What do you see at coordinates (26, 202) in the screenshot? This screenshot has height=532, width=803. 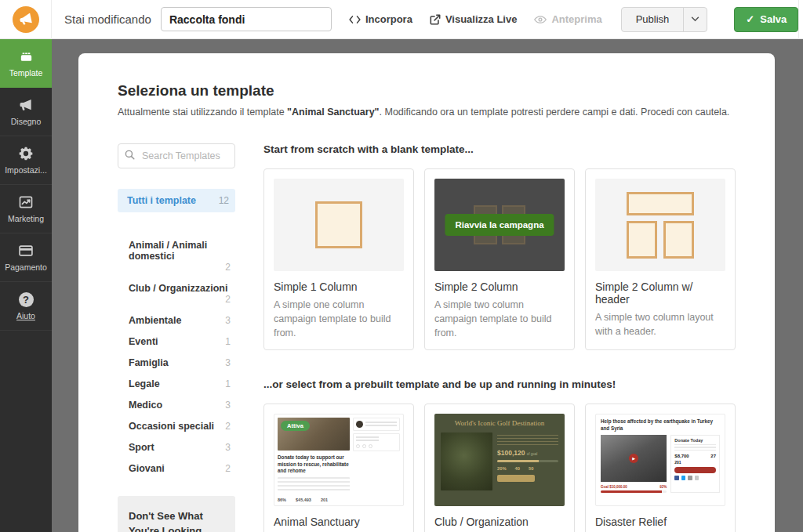 I see `chart-icon` at bounding box center [26, 202].